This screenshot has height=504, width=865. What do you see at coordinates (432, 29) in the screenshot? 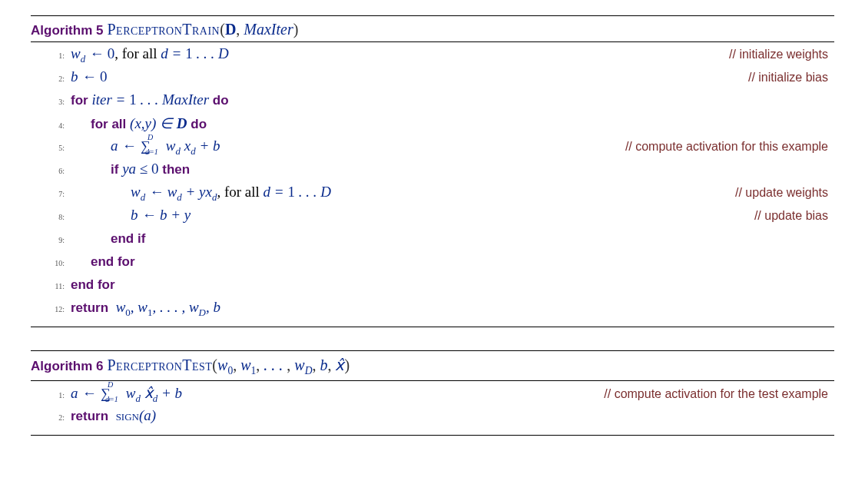
I see `algorithm-header: Algorithm 5 PerceptronTrain(D, MaxIter)` at bounding box center [432, 29].